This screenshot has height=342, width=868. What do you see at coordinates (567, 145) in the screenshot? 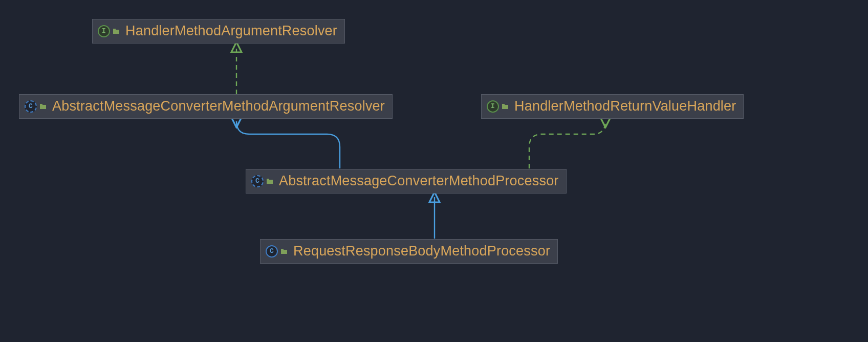
I see `edge-n4-n3` at bounding box center [567, 145].